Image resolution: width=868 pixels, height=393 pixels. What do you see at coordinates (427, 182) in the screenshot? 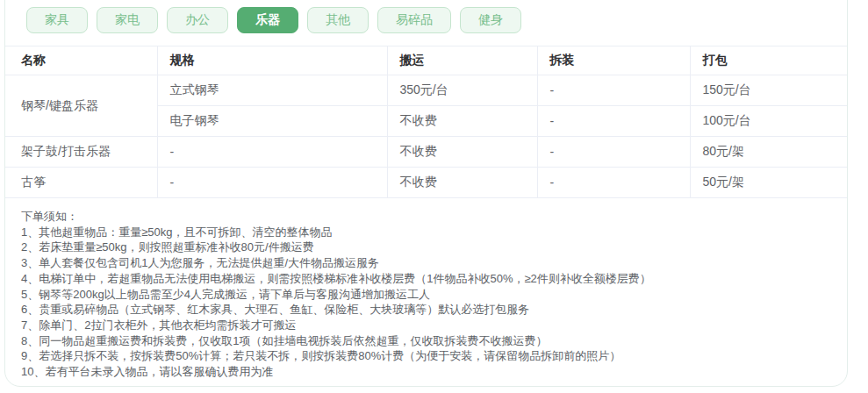
I see `table-row: 古筝 - 不收费 - 50元/架` at bounding box center [427, 182].